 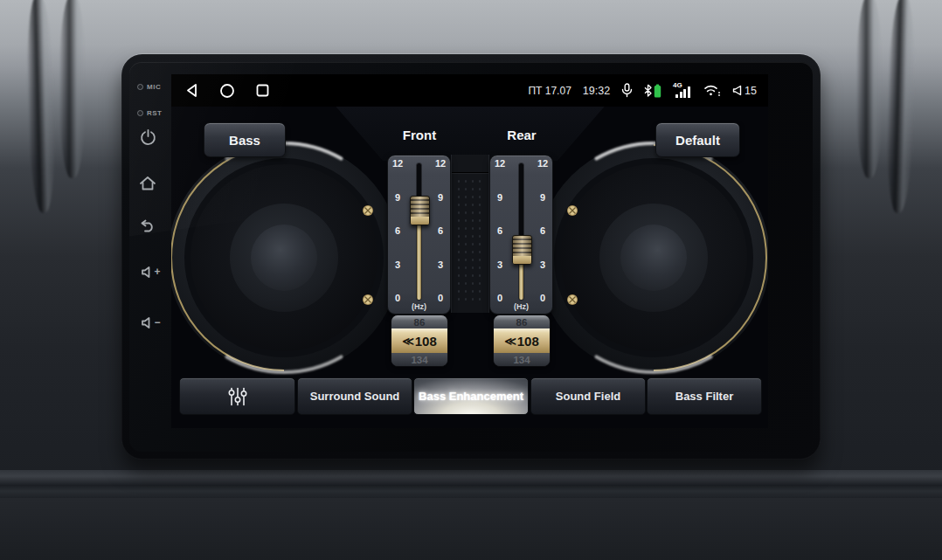 What do you see at coordinates (522, 135) in the screenshot?
I see `rear-channel-label: Rear` at bounding box center [522, 135].